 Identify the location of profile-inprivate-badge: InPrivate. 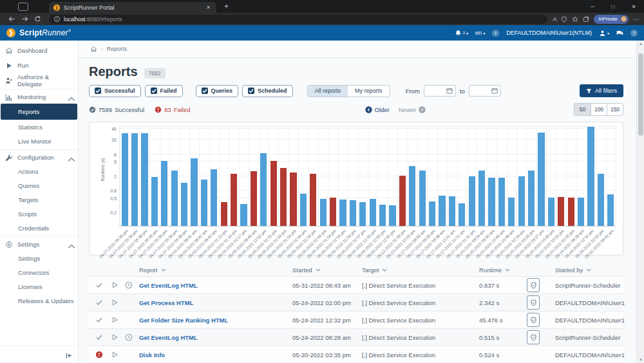
(611, 19).